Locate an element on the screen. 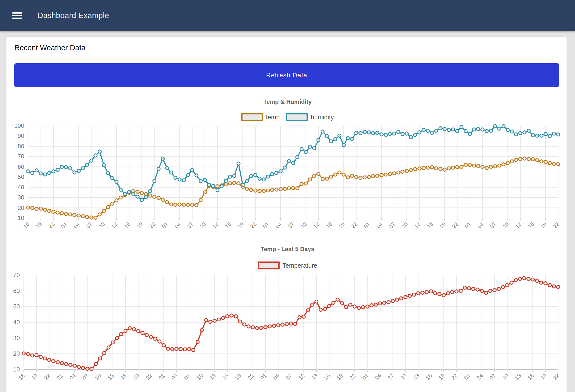  svg-text: 20 is located at coordinates (21, 208).